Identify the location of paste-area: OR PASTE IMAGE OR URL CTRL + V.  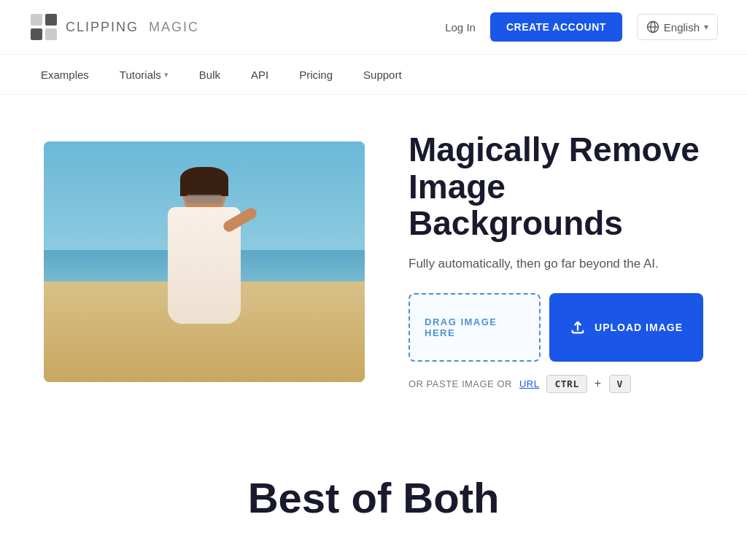
(556, 384).